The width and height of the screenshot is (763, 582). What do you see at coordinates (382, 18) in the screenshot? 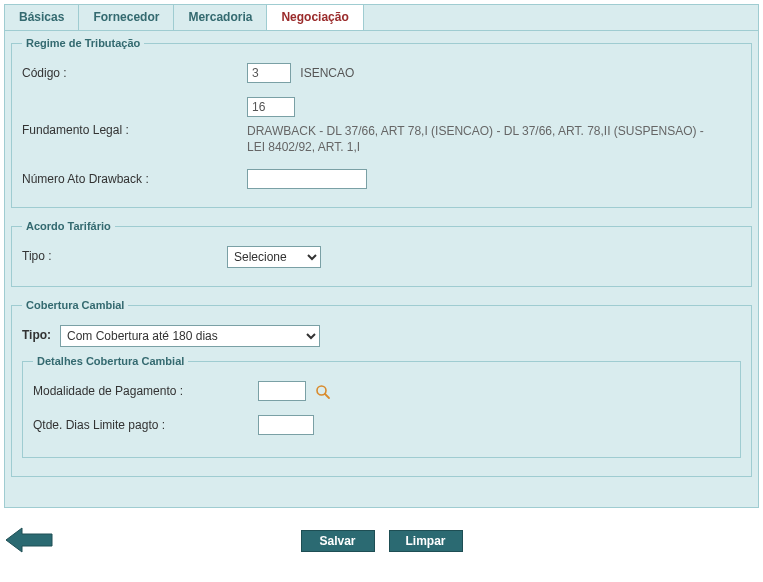
I see `tab-bar: Básicas Fornecedor Mercadoria Negociação` at bounding box center [382, 18].